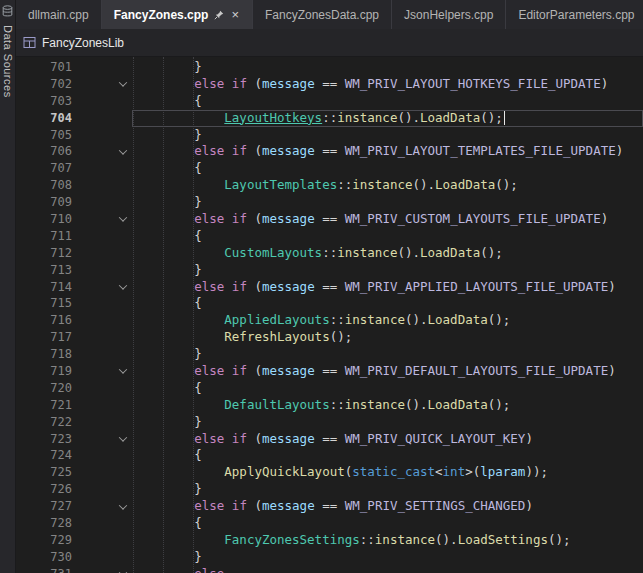  Describe the element at coordinates (48, 136) in the screenshot. I see `line-number: 705` at that location.